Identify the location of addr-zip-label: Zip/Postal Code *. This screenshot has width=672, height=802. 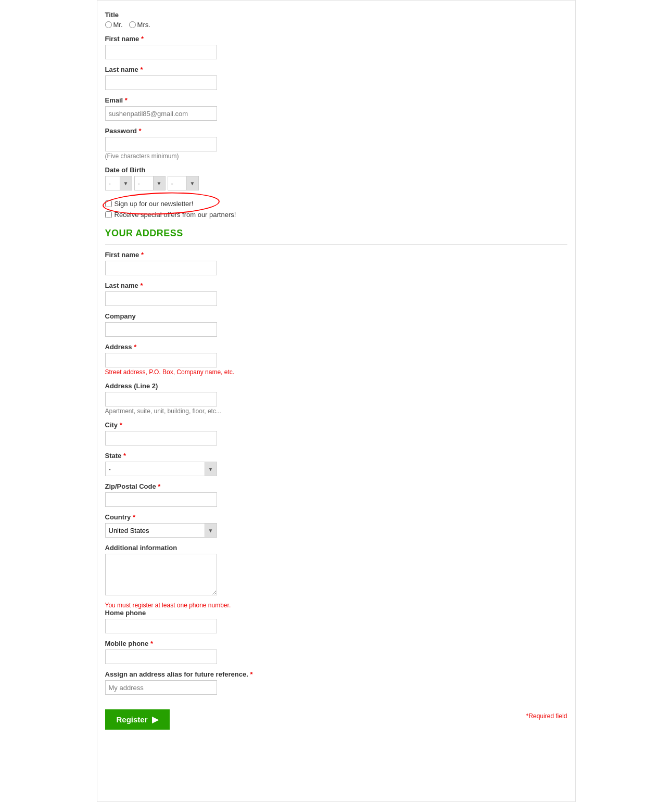
(336, 486).